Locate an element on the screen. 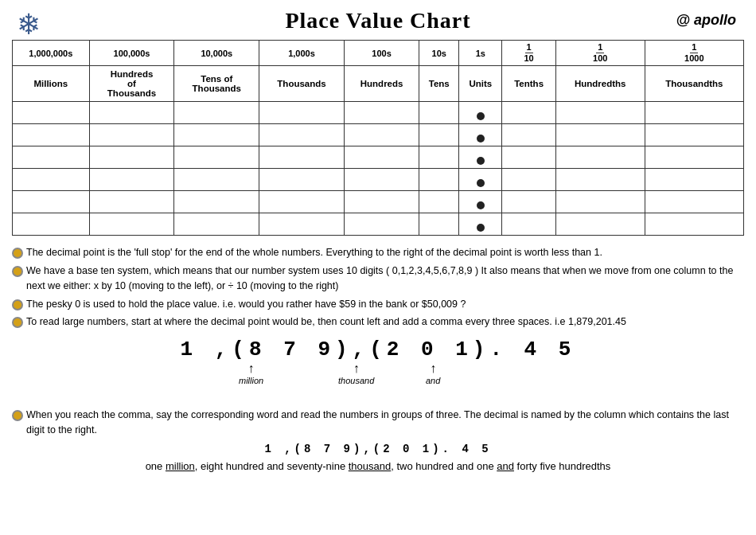 The image size is (756, 535). subheader-thousands: Thousands is located at coordinates (302, 84).